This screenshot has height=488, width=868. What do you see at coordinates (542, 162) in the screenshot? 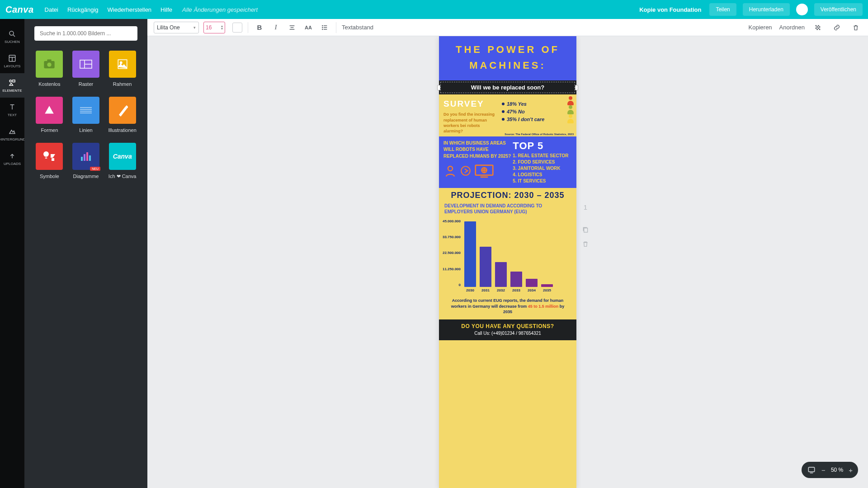
I see `top5-item: 2. FOOD SERVICES` at bounding box center [542, 162].